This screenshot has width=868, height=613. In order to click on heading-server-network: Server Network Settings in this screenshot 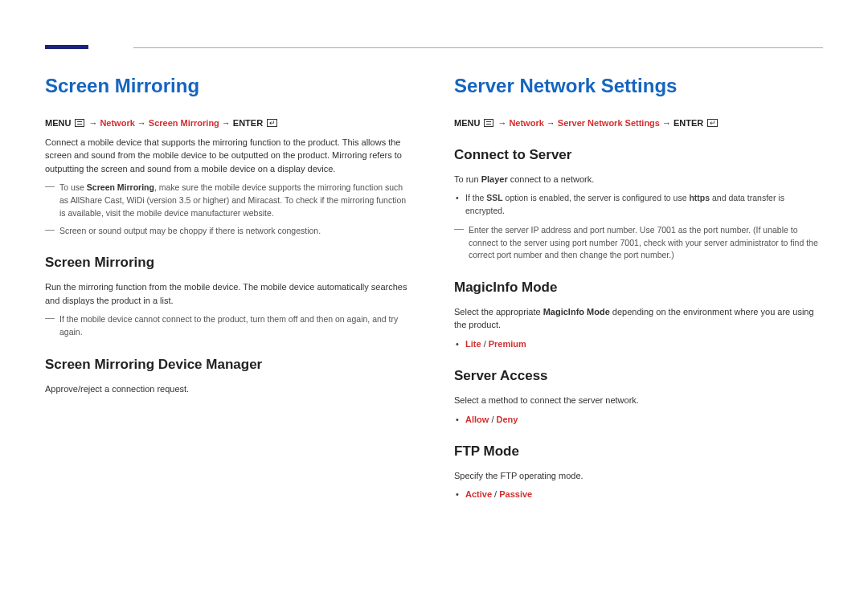, I will do `click(638, 86)`.